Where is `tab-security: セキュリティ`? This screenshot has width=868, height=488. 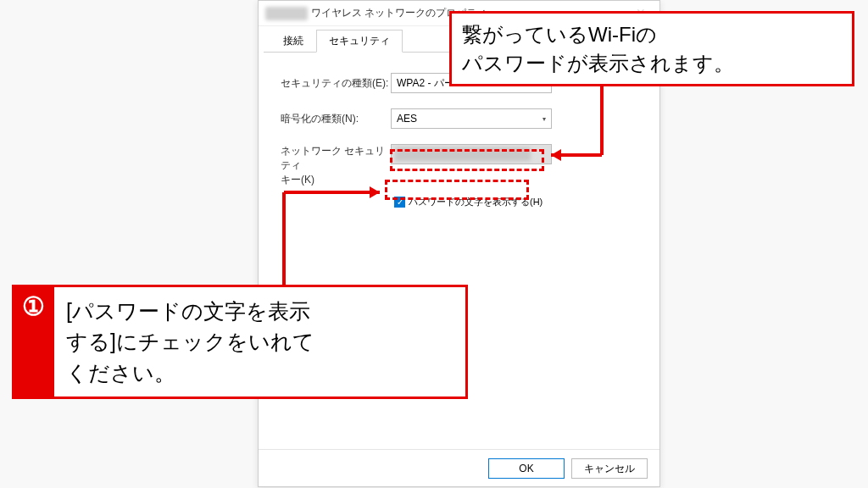
tab-security: セキュリティ is located at coordinates (359, 41).